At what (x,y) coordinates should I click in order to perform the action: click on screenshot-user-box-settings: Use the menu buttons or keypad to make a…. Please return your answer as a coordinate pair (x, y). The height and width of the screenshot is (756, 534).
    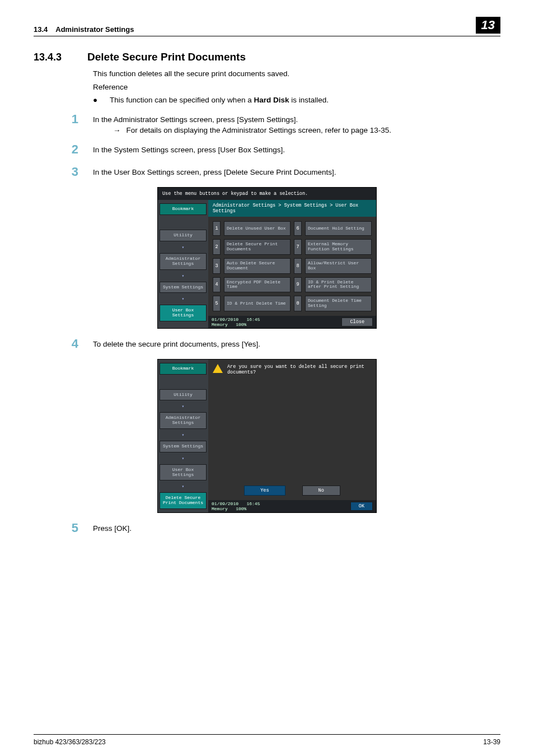
    Looking at the image, I should click on (267, 258).